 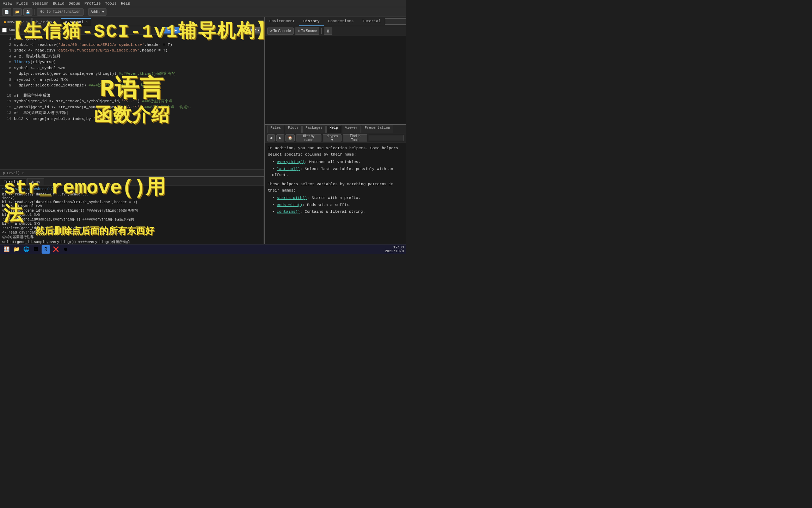 What do you see at coordinates (7, 4) in the screenshot?
I see `menu-view: View` at bounding box center [7, 4].